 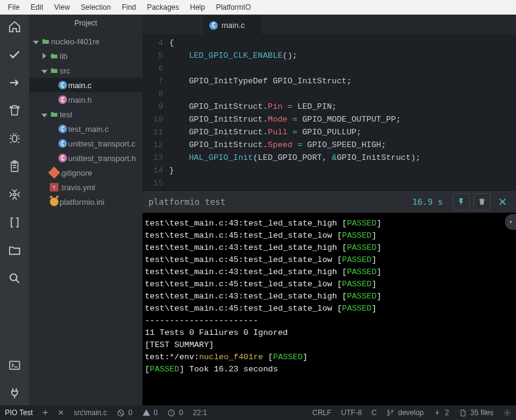 What do you see at coordinates (15, 111) in the screenshot?
I see `trash-icon` at bounding box center [15, 111].